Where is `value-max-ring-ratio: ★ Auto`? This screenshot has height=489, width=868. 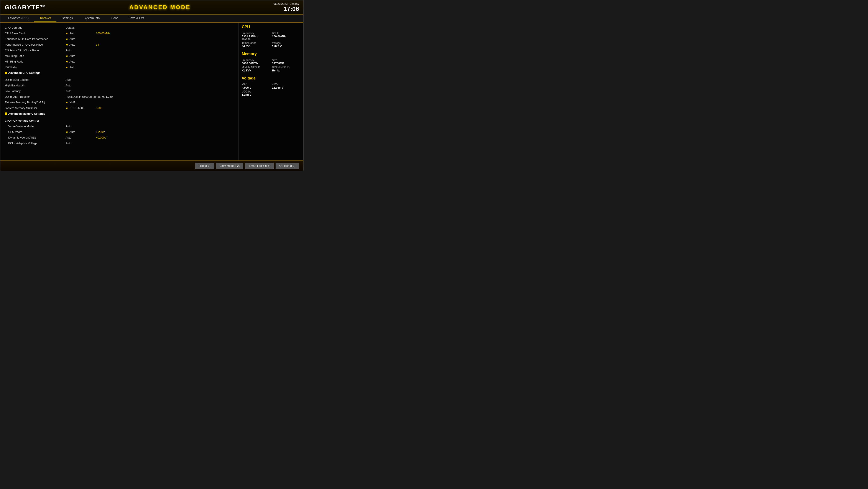
value-max-ring-ratio: ★ Auto is located at coordinates (79, 56).